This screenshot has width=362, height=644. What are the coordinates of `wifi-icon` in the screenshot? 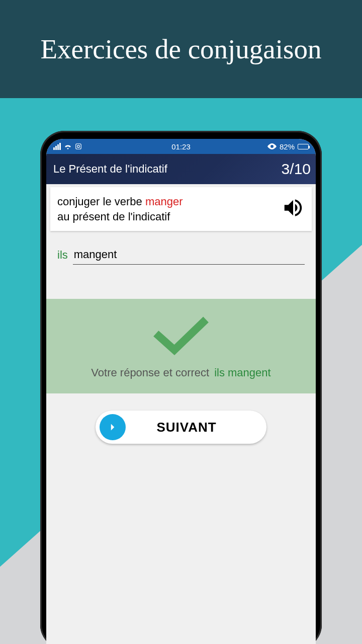 It's located at (68, 146).